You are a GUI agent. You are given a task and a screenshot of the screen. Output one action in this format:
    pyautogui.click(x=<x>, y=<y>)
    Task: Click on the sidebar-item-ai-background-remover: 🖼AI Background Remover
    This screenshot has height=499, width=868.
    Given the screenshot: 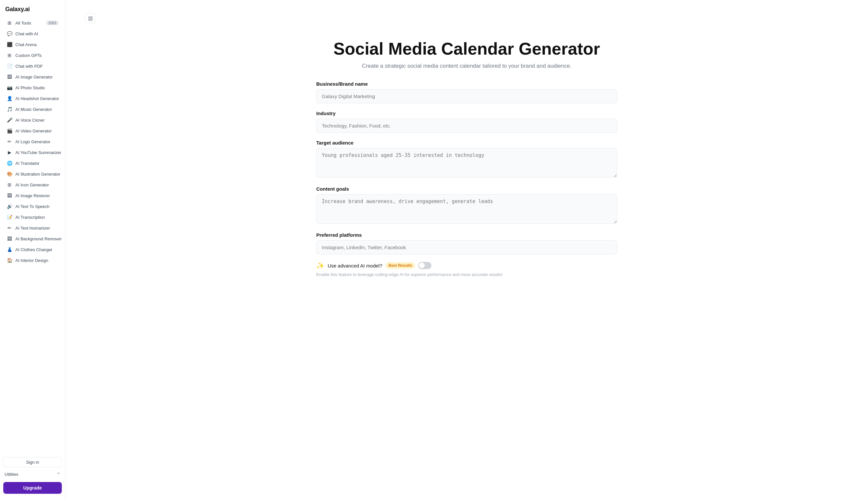 What is the action you would take?
    pyautogui.click(x=33, y=239)
    